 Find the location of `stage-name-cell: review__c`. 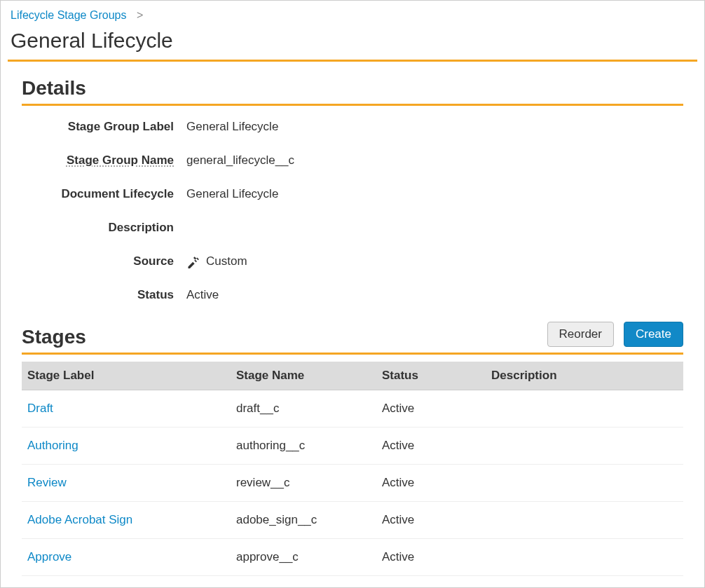

stage-name-cell: review__c is located at coordinates (303, 484).